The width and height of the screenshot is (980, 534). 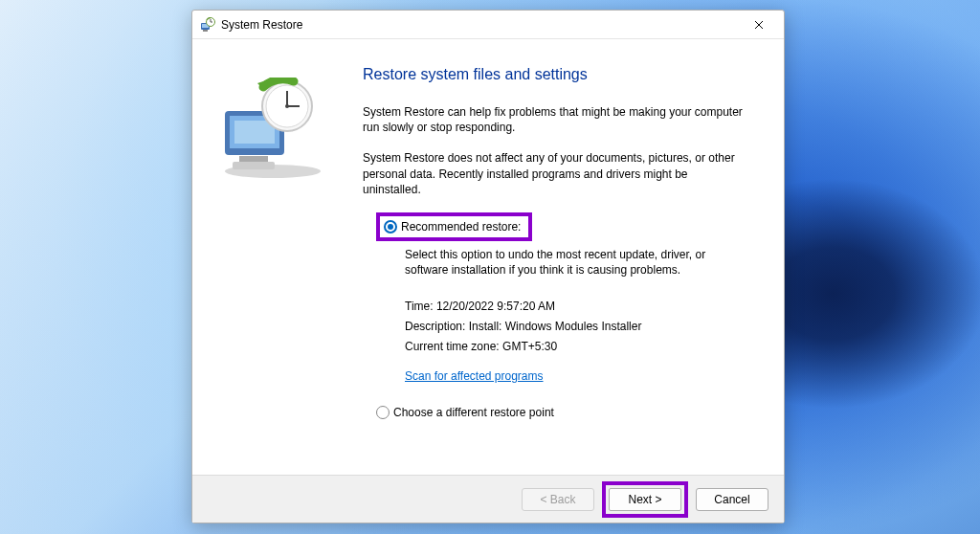 What do you see at coordinates (759, 25) in the screenshot?
I see `close-button` at bounding box center [759, 25].